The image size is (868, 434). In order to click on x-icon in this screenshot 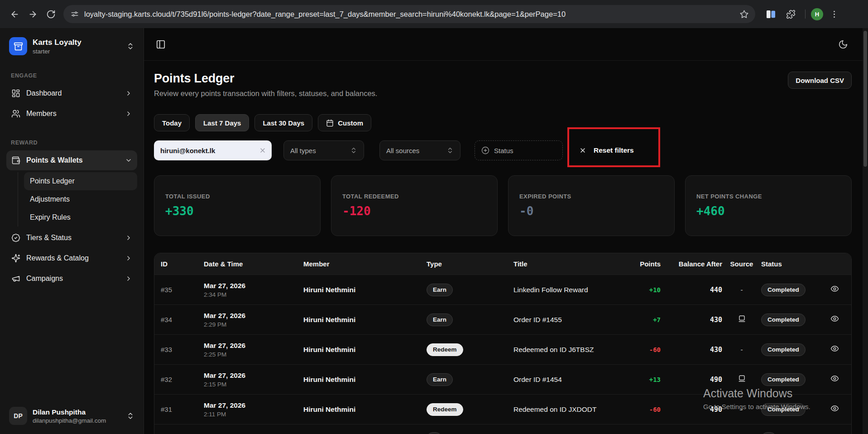, I will do `click(583, 150)`.